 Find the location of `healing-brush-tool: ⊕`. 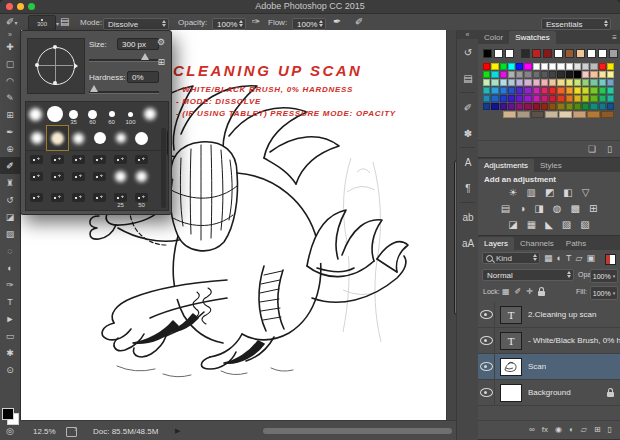

healing-brush-tool: ⊕ is located at coordinates (10, 148).